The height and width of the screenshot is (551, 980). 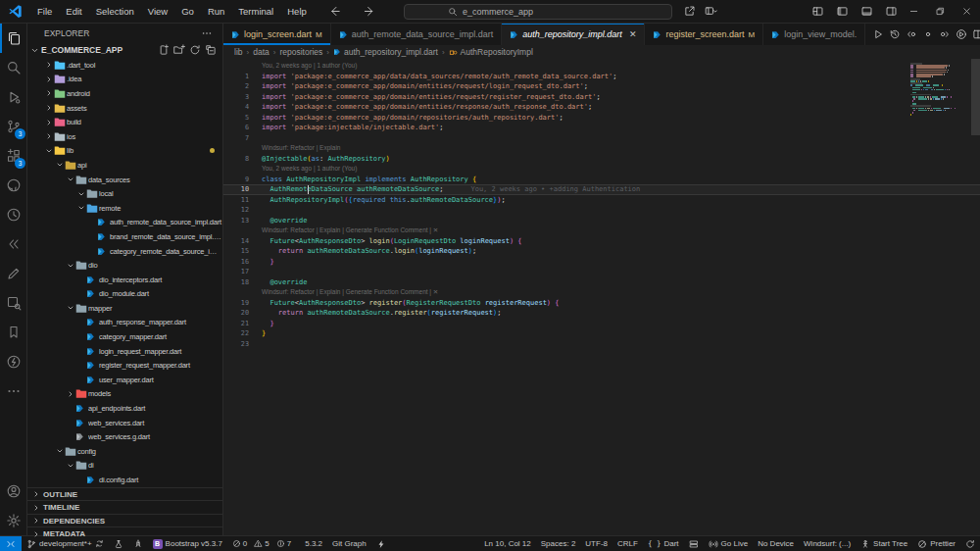 I want to click on tree-item-android: android, so click(x=125, y=94).